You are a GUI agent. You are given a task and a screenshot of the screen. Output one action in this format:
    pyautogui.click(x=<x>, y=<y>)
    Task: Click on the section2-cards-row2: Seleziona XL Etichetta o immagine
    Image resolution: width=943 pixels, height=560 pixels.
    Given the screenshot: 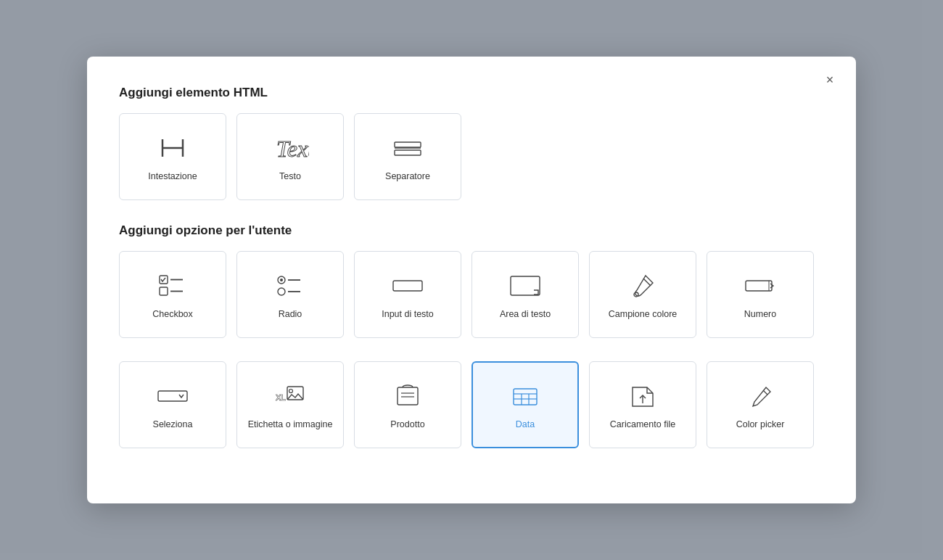 What is the action you would take?
    pyautogui.click(x=472, y=405)
    